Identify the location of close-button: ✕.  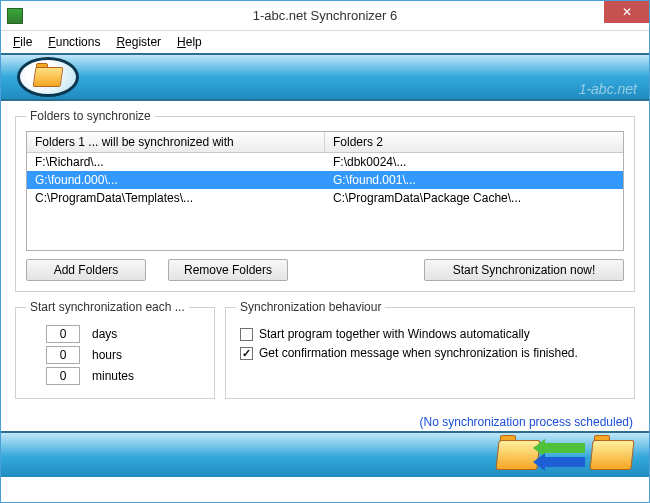
(626, 12).